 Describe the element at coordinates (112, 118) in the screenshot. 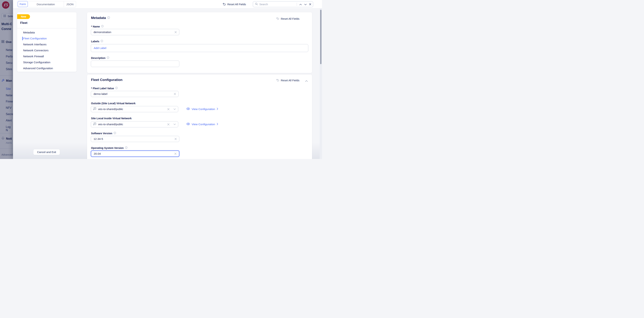

I see `inside-virtual-network-label: Site Local Inside Virtual Network` at that location.